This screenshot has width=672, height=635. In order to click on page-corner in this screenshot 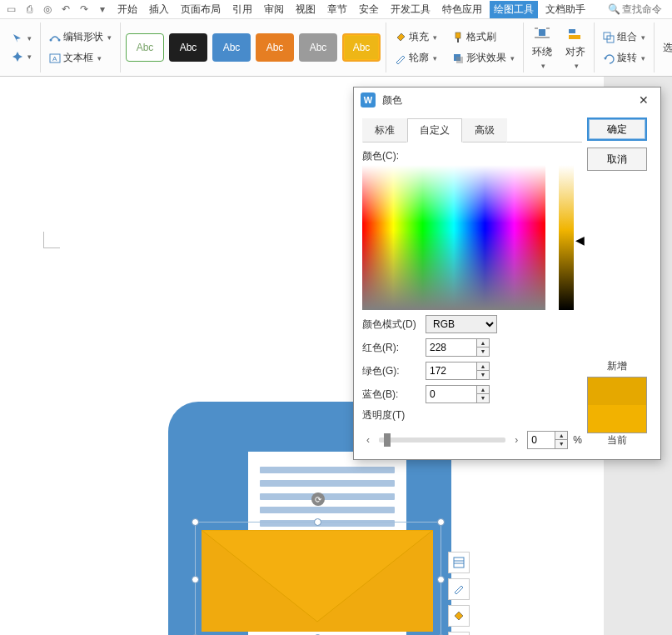, I will do `click(52, 240)`.